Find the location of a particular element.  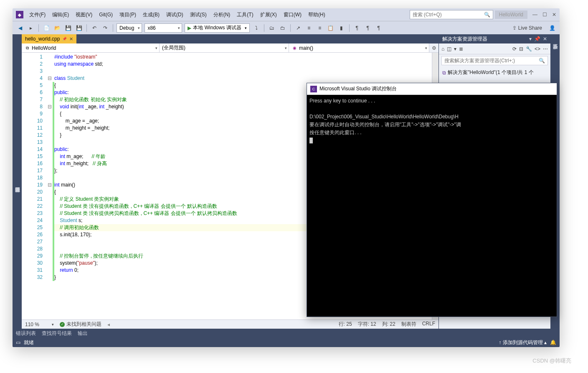

solution-name: HelloWorld is located at coordinates (511, 15).